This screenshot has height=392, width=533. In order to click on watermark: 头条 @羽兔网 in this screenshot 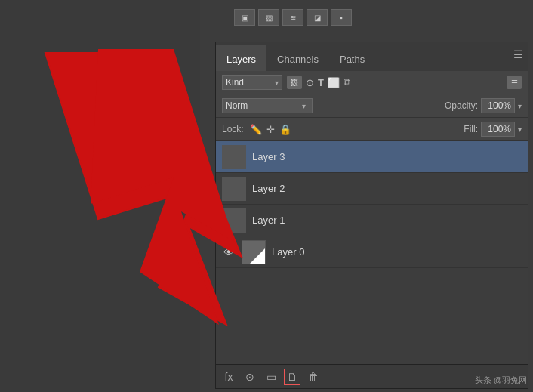, I will do `click(501, 381)`.